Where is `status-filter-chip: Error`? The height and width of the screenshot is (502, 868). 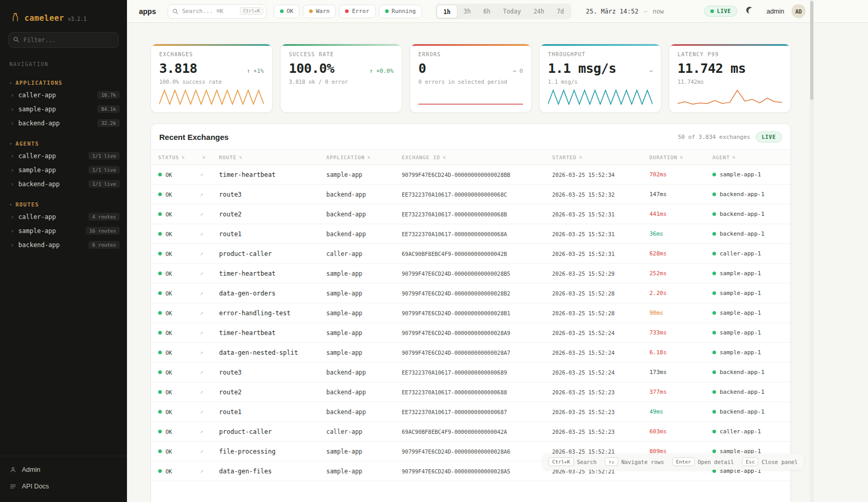 status-filter-chip: Error is located at coordinates (357, 11).